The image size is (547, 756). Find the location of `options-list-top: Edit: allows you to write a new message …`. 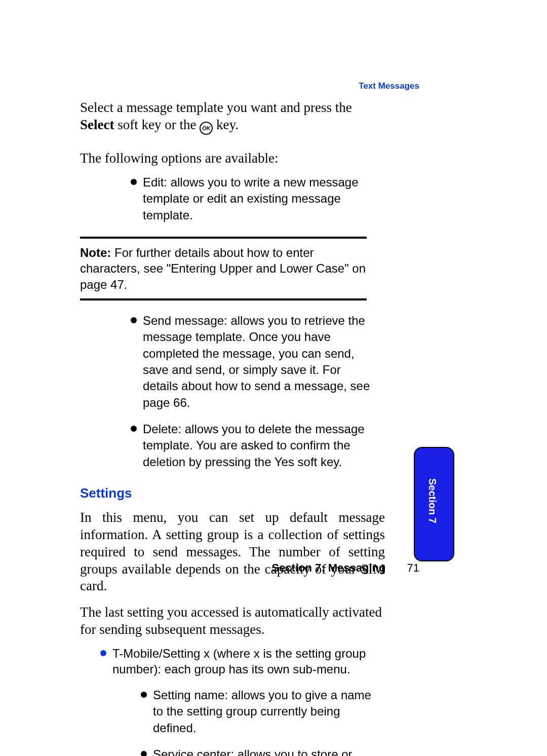

options-list-top: Edit: allows you to write a new message … is located at coordinates (252, 199).